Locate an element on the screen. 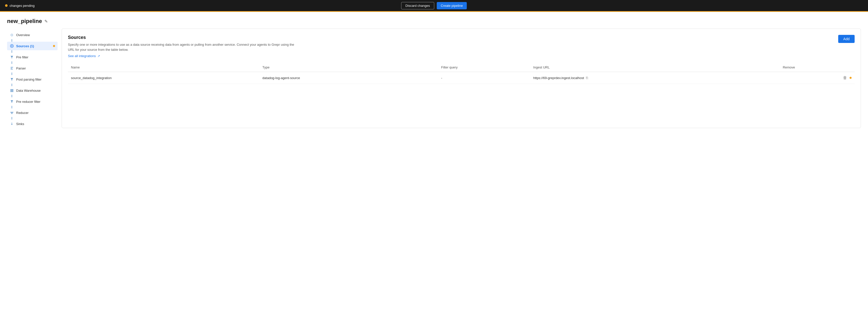 Image resolution: width=868 pixels, height=335 pixels. sources-badge is located at coordinates (54, 46).